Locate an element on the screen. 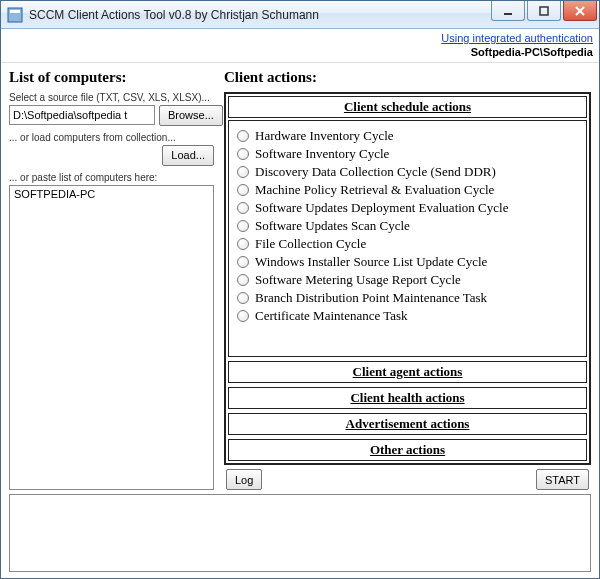 The width and height of the screenshot is (600, 579). minimize-button is located at coordinates (508, 11).